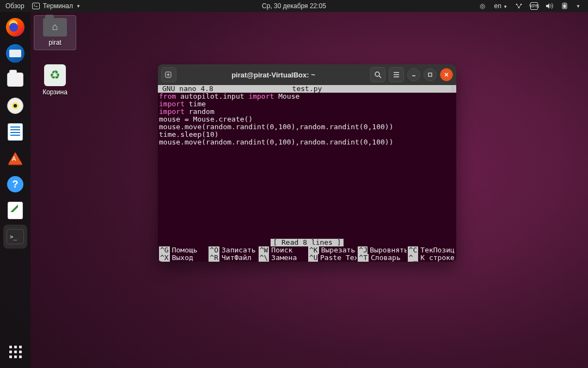 This screenshot has height=368, width=588. I want to click on keyboard-layout-indicator: en ▼, so click(501, 6).